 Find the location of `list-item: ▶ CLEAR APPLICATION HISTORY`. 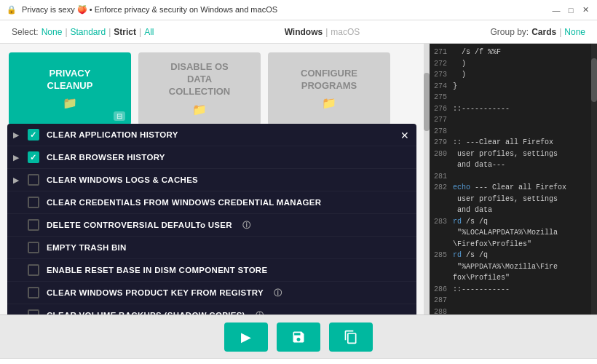

list-item: ▶ CLEAR APPLICATION HISTORY is located at coordinates (212, 135).